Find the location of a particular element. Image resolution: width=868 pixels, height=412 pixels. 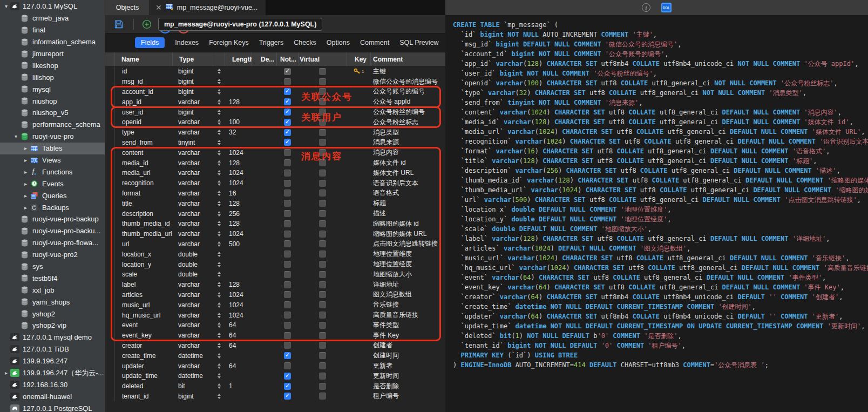

field-type-cell: double is located at coordinates (193, 274).